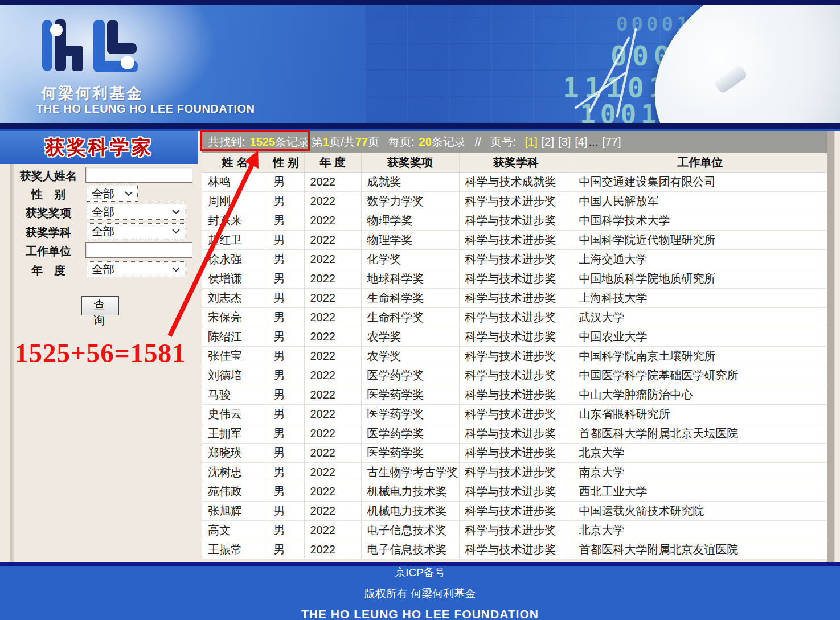 The image size is (840, 620). Describe the element at coordinates (700, 395) in the screenshot. I see `table-cell: 中山大学肿瘤防治中心` at that location.